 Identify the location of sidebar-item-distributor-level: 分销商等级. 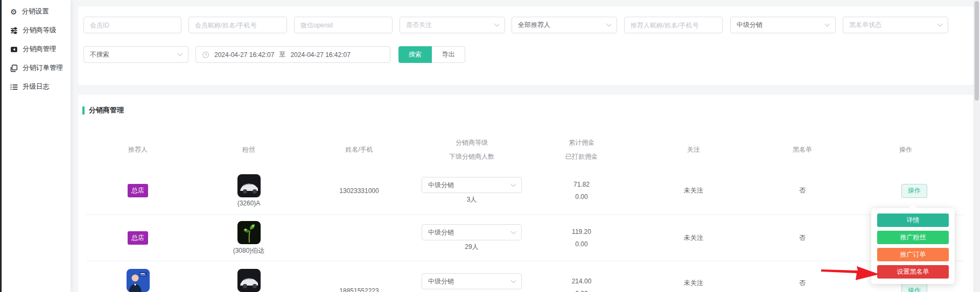
(36, 30).